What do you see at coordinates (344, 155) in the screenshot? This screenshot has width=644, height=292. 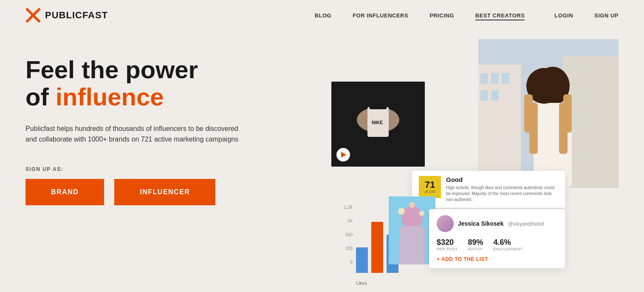 I see `play-icon` at bounding box center [344, 155].